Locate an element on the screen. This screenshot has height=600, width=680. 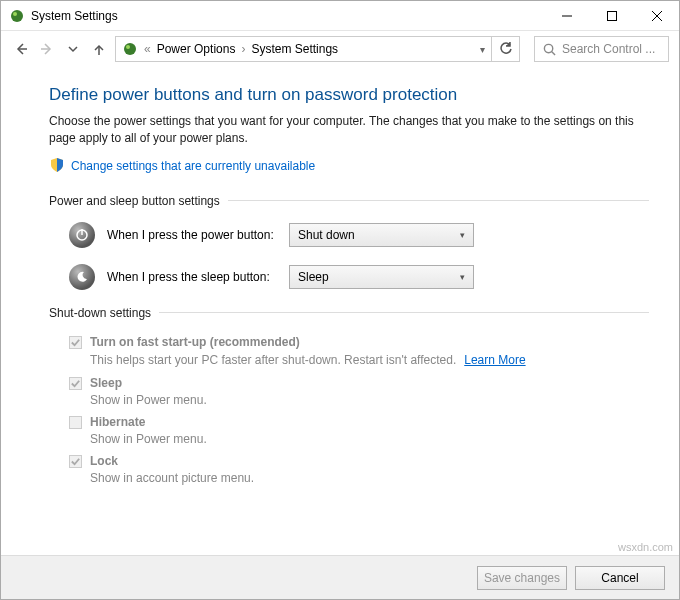
section-header-shutdown: Shut-down settings is located at coordinates (100, 313).